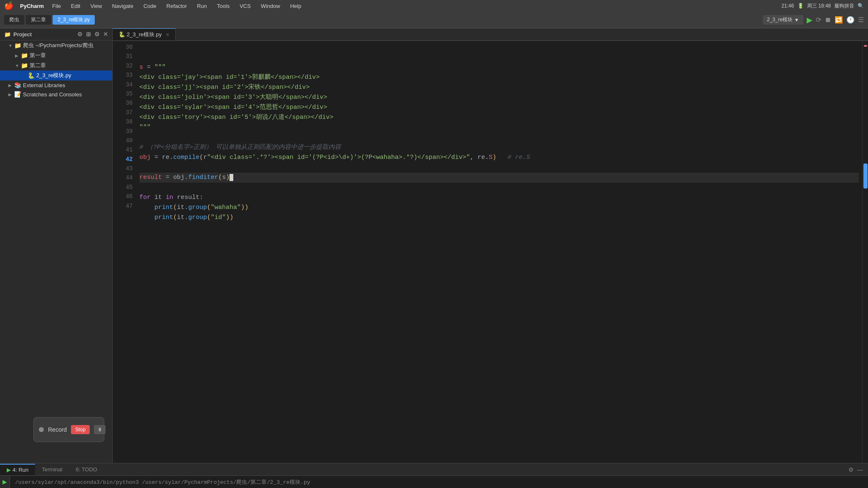  Describe the element at coordinates (434, 475) in the screenshot. I see `bottom-panel: ▶ 4: Run Terminal 6: TODO ⚙ — ▶ ⏹ ⟳ ≡ /u…` at that location.